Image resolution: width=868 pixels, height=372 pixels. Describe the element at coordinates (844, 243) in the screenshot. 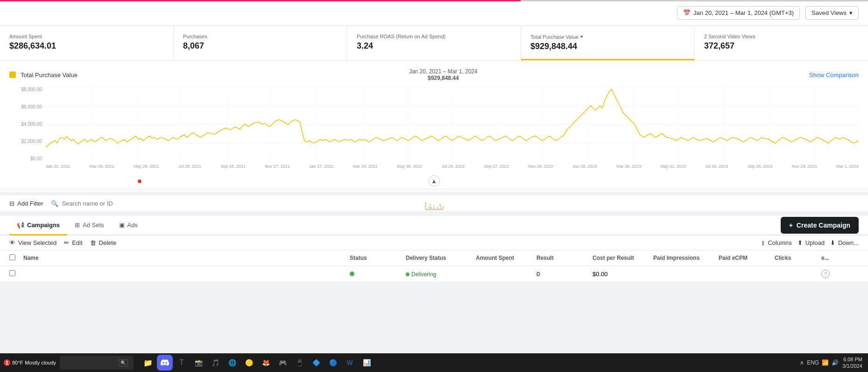

I see `download-button: ⬇ Down...` at that location.